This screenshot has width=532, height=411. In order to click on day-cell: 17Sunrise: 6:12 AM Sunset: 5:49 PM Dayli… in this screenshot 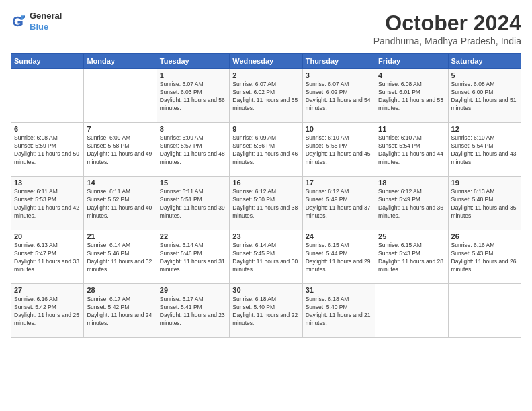, I will do `click(339, 203)`.